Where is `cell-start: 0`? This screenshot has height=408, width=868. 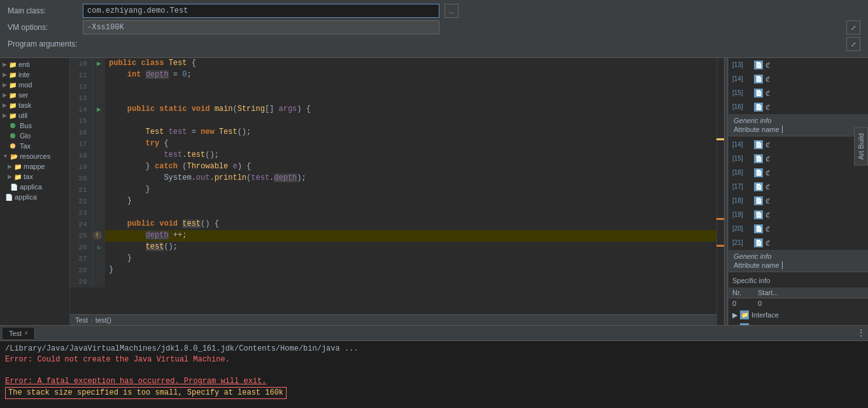 cell-start: 0 is located at coordinates (811, 303).